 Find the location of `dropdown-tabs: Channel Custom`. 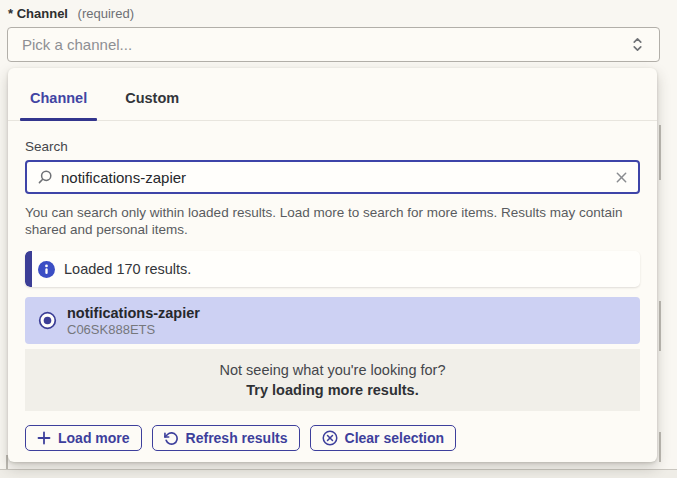

dropdown-tabs: Channel Custom is located at coordinates (332, 94).